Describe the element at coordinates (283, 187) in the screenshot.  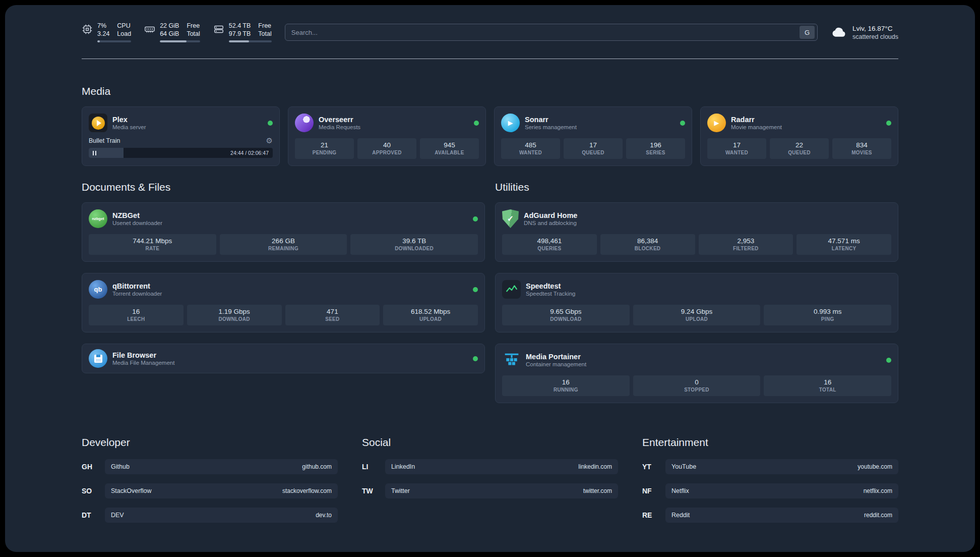
I see `section-title-documents: Documents & Files` at that location.